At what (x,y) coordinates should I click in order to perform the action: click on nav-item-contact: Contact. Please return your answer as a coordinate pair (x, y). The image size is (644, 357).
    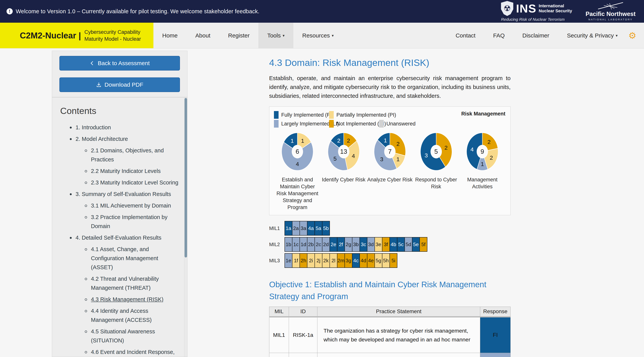
    Looking at the image, I should click on (466, 35).